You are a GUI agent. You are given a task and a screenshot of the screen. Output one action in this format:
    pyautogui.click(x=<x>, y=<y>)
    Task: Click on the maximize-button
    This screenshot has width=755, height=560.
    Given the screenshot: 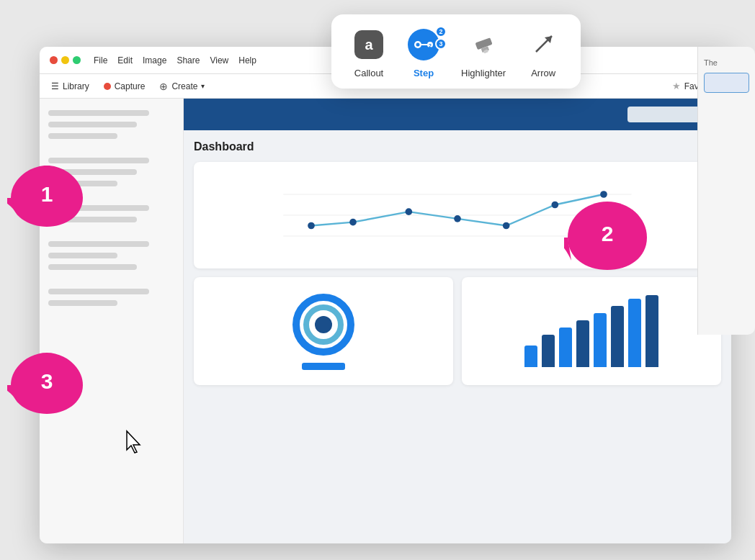 What is the action you would take?
    pyautogui.click(x=76, y=60)
    